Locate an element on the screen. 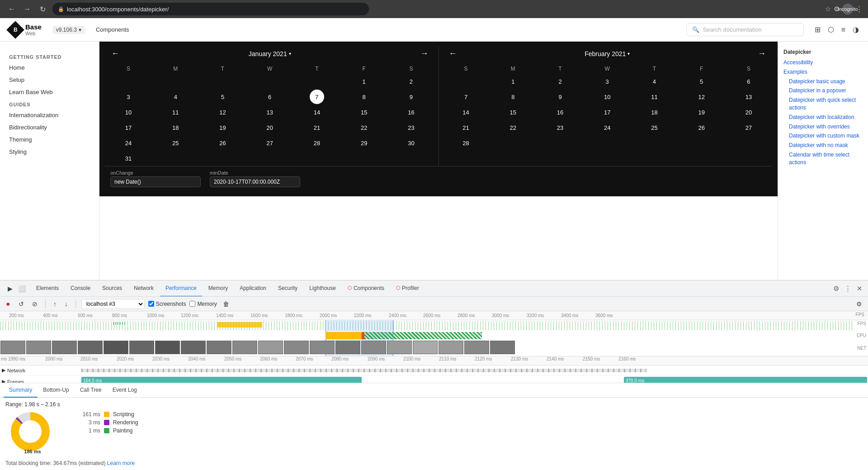  onchange-input is located at coordinates (156, 182).